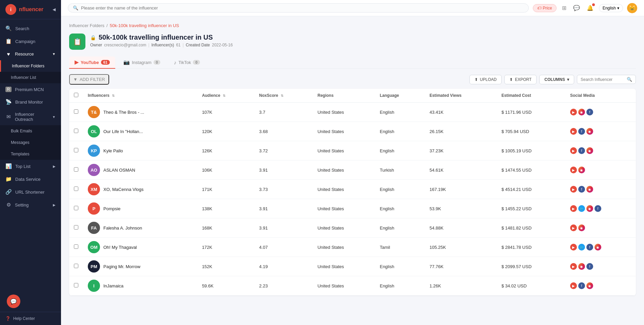 The height and width of the screenshot is (325, 644). What do you see at coordinates (187, 63) in the screenshot?
I see `tab-tiktok: ♪ TikTok 0` at bounding box center [187, 63].